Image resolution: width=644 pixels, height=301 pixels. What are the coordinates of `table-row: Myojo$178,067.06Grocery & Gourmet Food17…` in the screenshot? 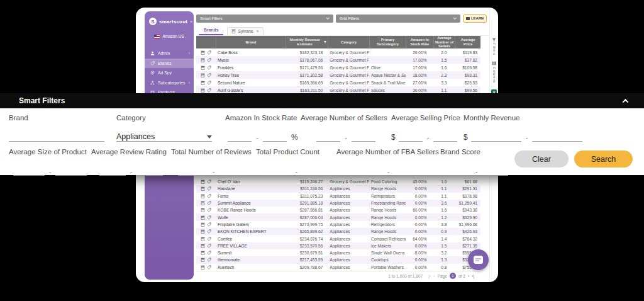 It's located at (338, 60).